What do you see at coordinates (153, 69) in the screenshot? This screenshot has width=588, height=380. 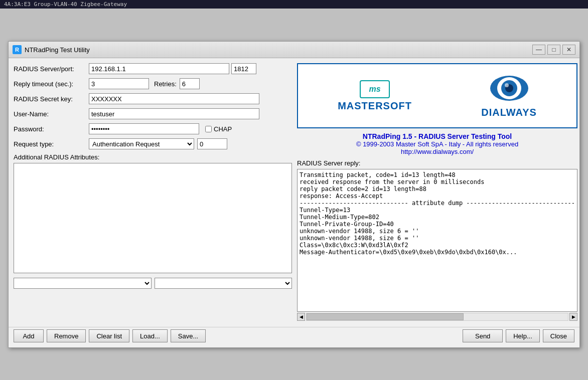 I see `server-row: RADIUS Server/port:` at bounding box center [153, 69].